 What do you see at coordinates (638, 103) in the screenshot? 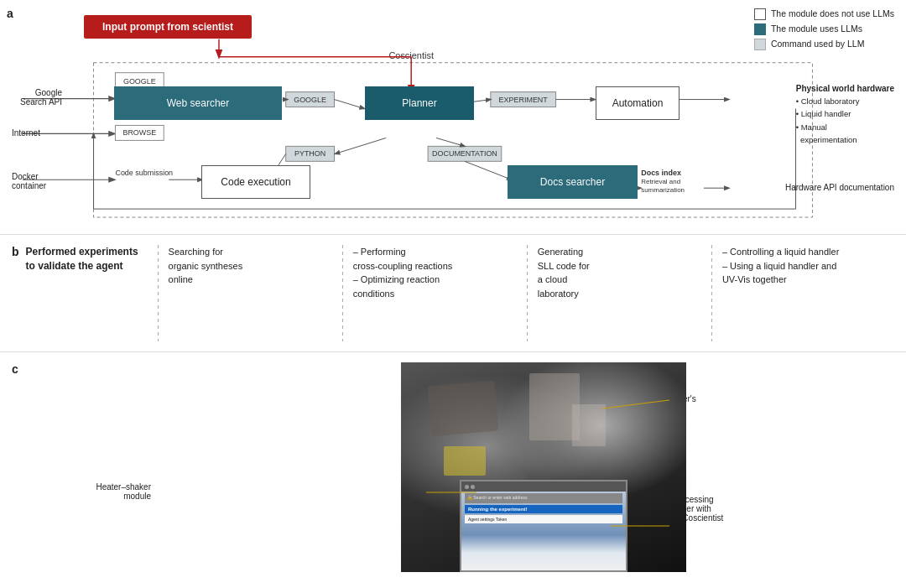
I see `automation-box: Automation` at bounding box center [638, 103].